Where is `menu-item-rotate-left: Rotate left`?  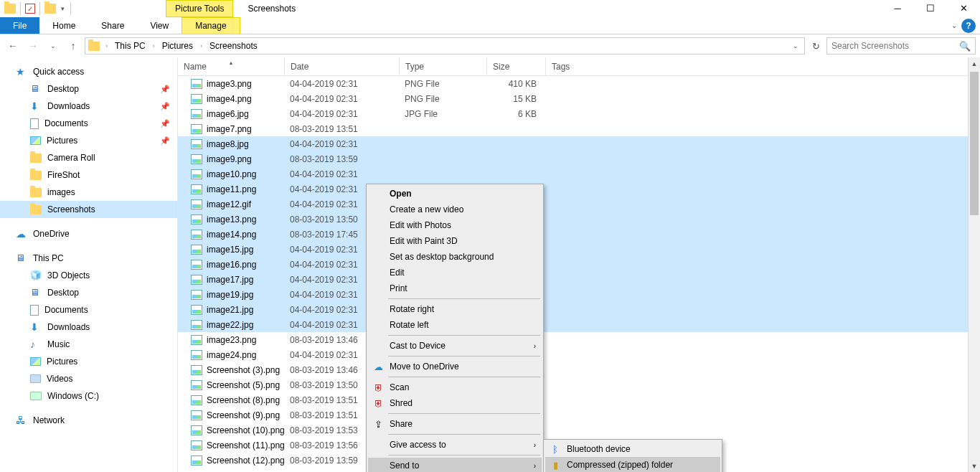 menu-item-rotate-left: Rotate left is located at coordinates (455, 325).